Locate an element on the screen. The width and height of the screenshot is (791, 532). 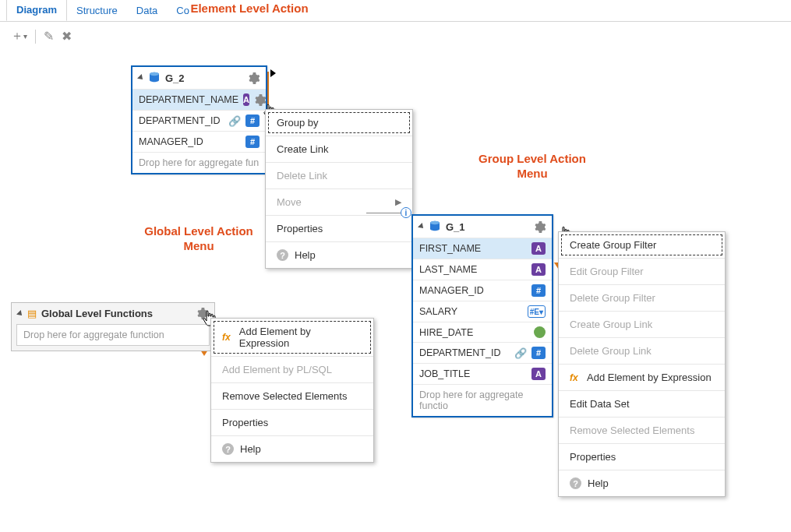
group-g2: G_2 DEPARTMENT_NAME A DEPARTMENT_ID 🔗 # … is located at coordinates (200, 120).